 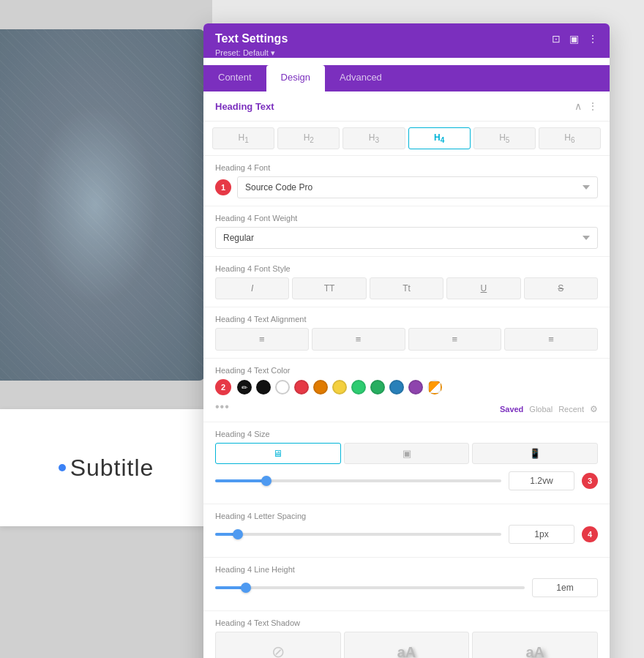 What do you see at coordinates (370, 588) in the screenshot?
I see `line-height-slider-track` at bounding box center [370, 588].